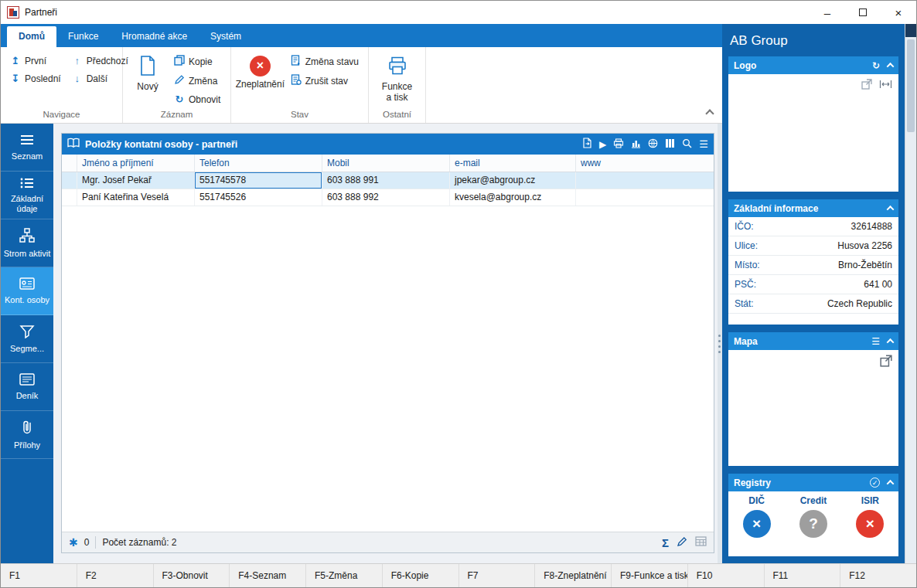  What do you see at coordinates (39, 576) in the screenshot?
I see `fkey-f1: F1` at bounding box center [39, 576].